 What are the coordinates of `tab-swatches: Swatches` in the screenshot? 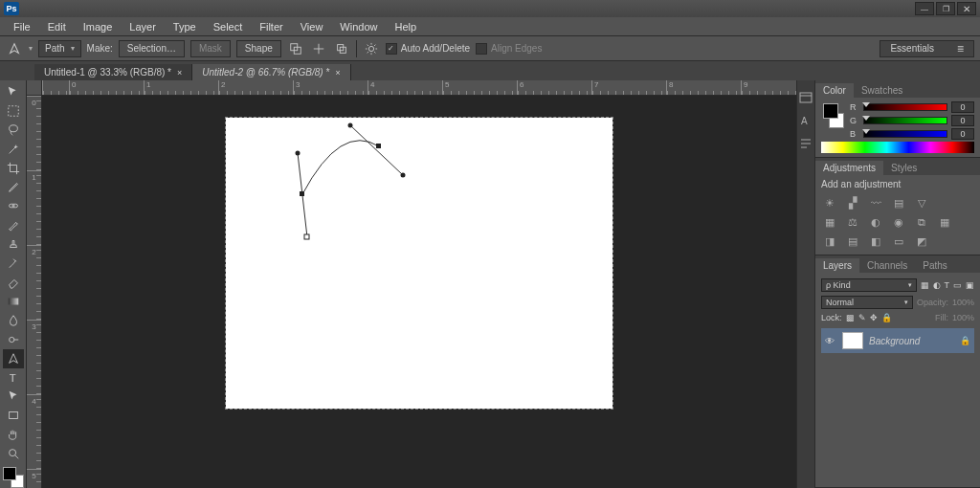 It's located at (882, 90).